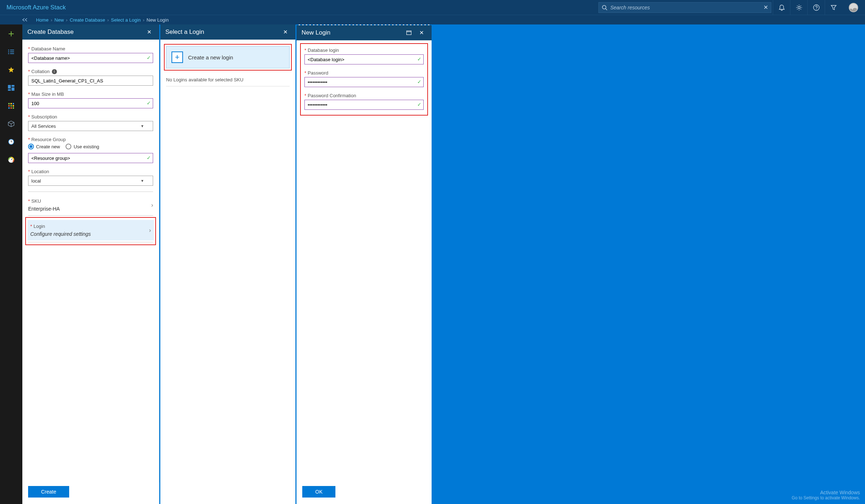 The image size is (865, 504). What do you see at coordinates (11, 264) in the screenshot?
I see `sidebar` at bounding box center [11, 264].